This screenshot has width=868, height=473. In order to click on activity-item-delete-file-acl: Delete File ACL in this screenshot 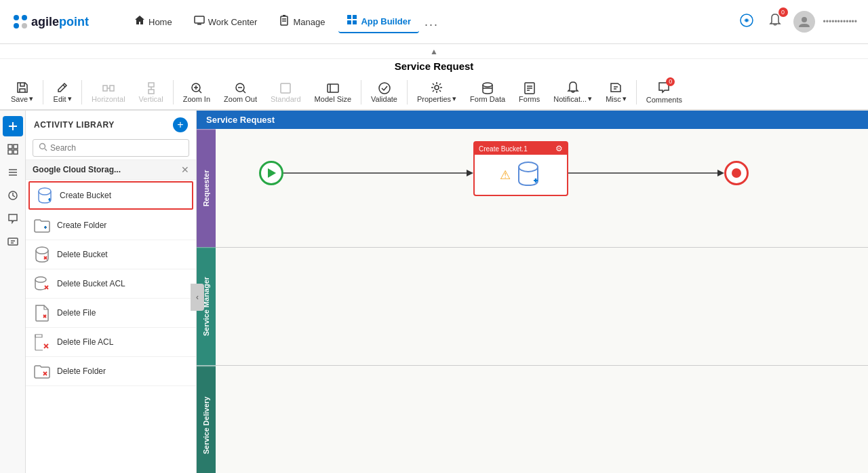, I will do `click(111, 342)`.